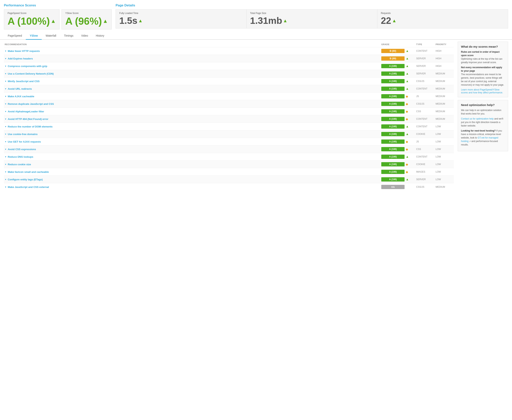 The image size is (512, 420). Describe the element at coordinates (31, 74) in the screenshot. I see `rec-link: Use a Content Delivery Network (CDN)` at that location.